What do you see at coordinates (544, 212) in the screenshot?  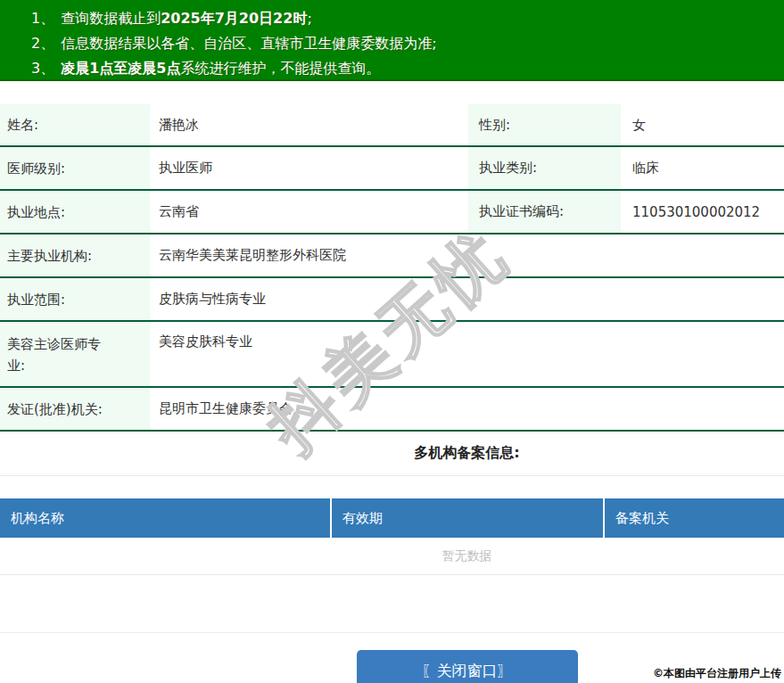 I see `field-label-certificate-number: 执业证书编码:` at bounding box center [544, 212].